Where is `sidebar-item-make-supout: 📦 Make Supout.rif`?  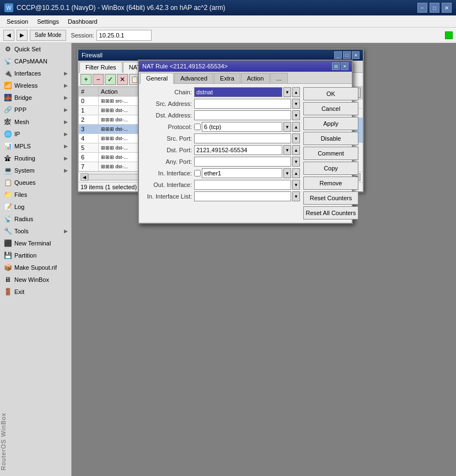
sidebar-item-make-supout: 📦 Make Supout.rif is located at coordinates (35, 268).